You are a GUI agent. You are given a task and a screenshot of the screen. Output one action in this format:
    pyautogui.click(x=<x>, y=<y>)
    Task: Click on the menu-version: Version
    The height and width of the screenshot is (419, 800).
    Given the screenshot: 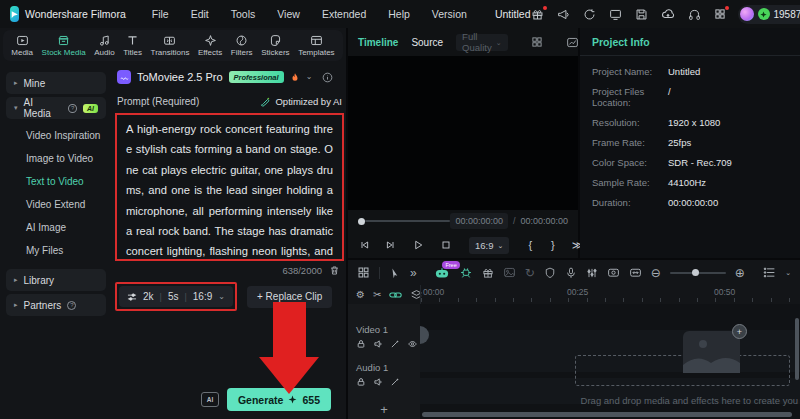 What is the action you would take?
    pyautogui.click(x=450, y=14)
    